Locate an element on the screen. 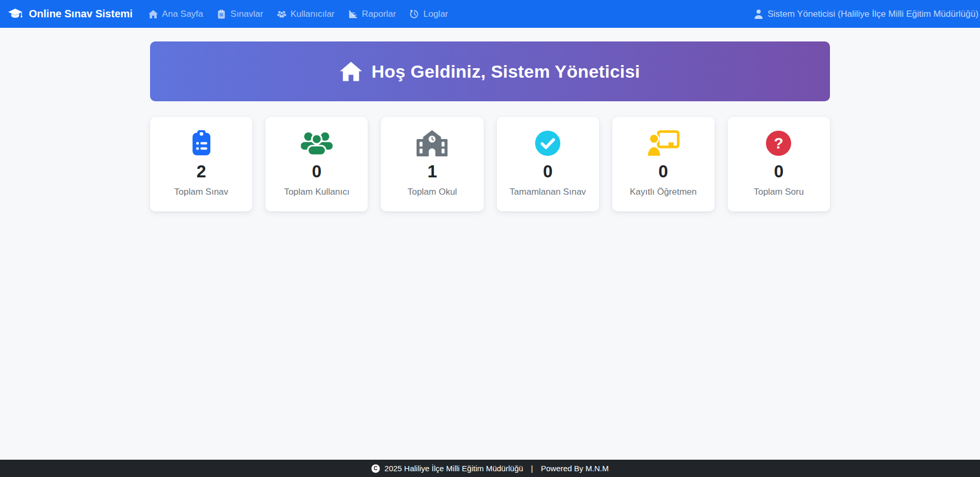 The height and width of the screenshot is (477, 980). footer: C 2025 Haliliye İlçe Milli Eğitim Müdürl… is located at coordinates (490, 468).